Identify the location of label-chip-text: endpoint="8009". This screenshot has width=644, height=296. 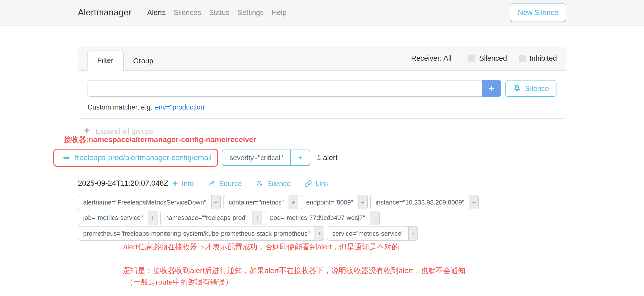
(330, 202).